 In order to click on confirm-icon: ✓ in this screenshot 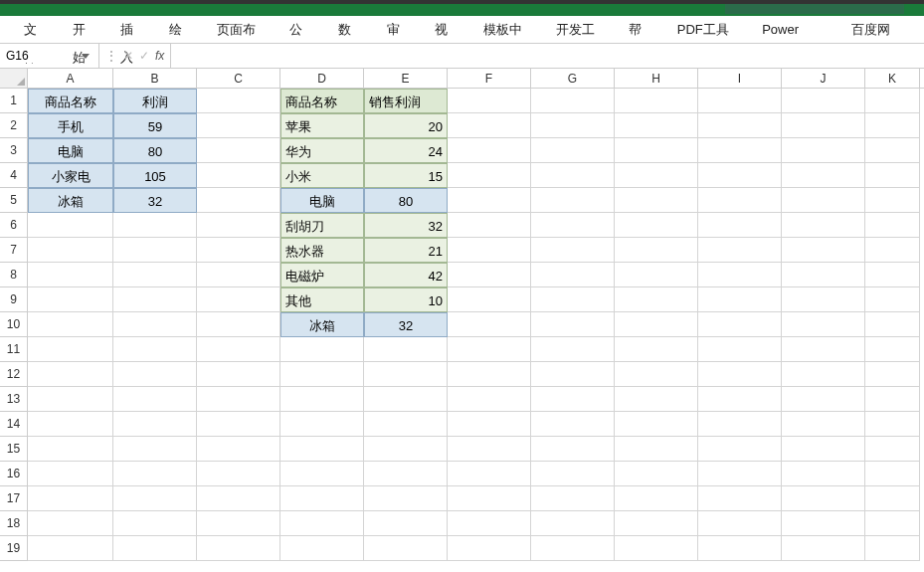, I will do `click(144, 56)`.